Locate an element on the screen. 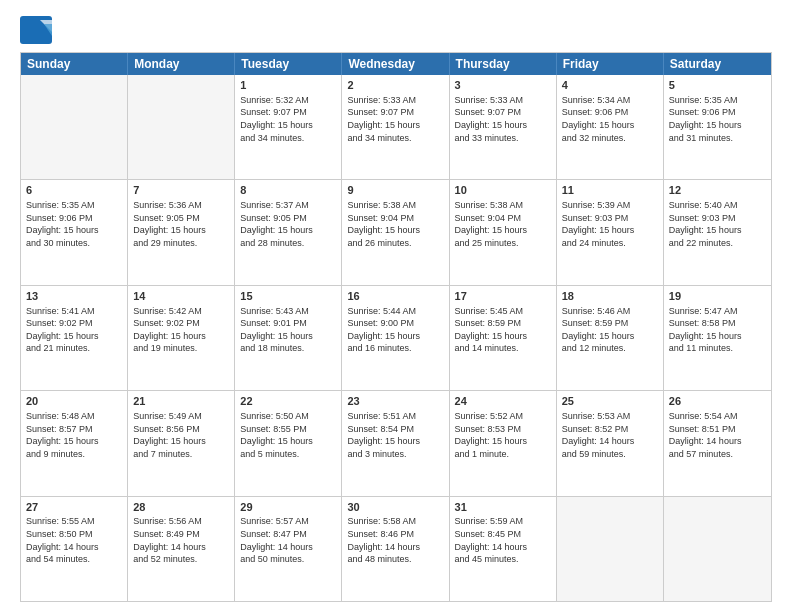  cell-line: and 5 minutes. is located at coordinates (288, 454).